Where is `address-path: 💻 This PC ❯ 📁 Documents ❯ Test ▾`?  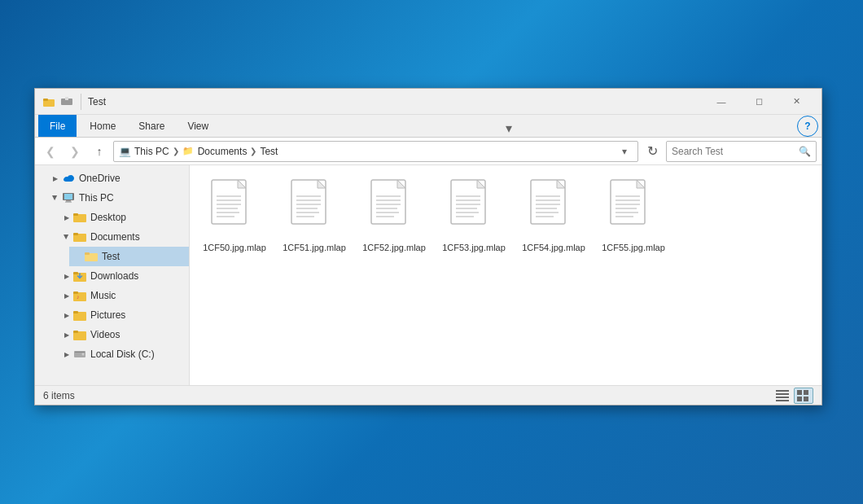
address-path: 💻 This PC ❯ 📁 Documents ❯ Test ▾ is located at coordinates (376, 151).